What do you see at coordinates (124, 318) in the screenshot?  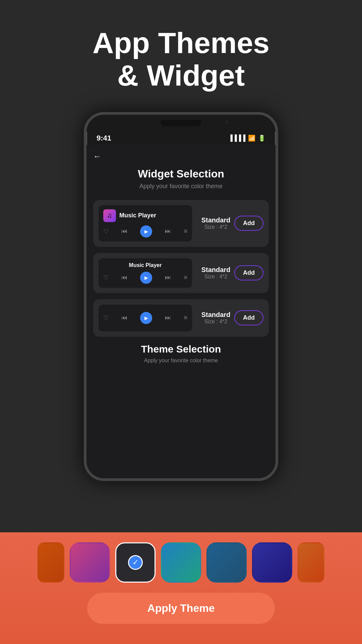 I see `prev-icon-3: ⏮` at bounding box center [124, 318].